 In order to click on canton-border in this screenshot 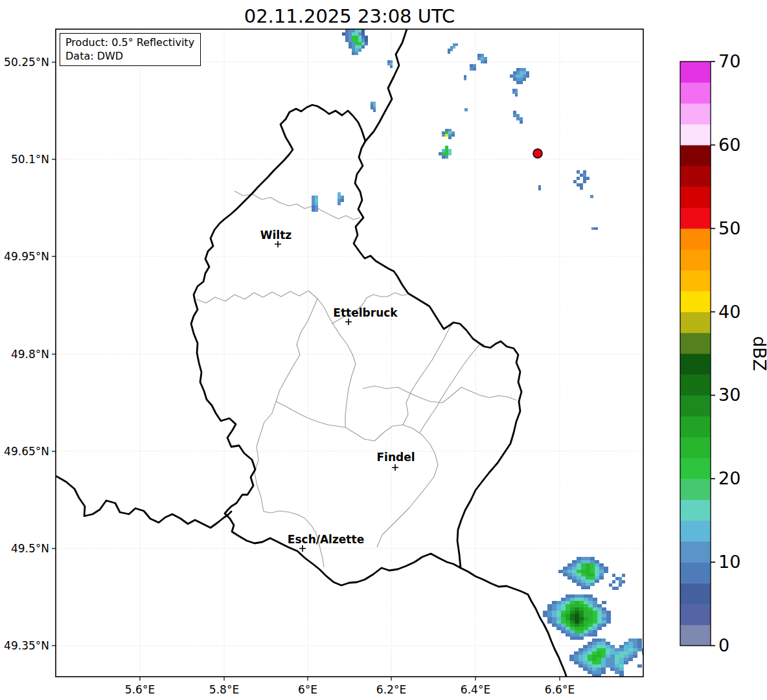, I will do `click(289, 433)`.